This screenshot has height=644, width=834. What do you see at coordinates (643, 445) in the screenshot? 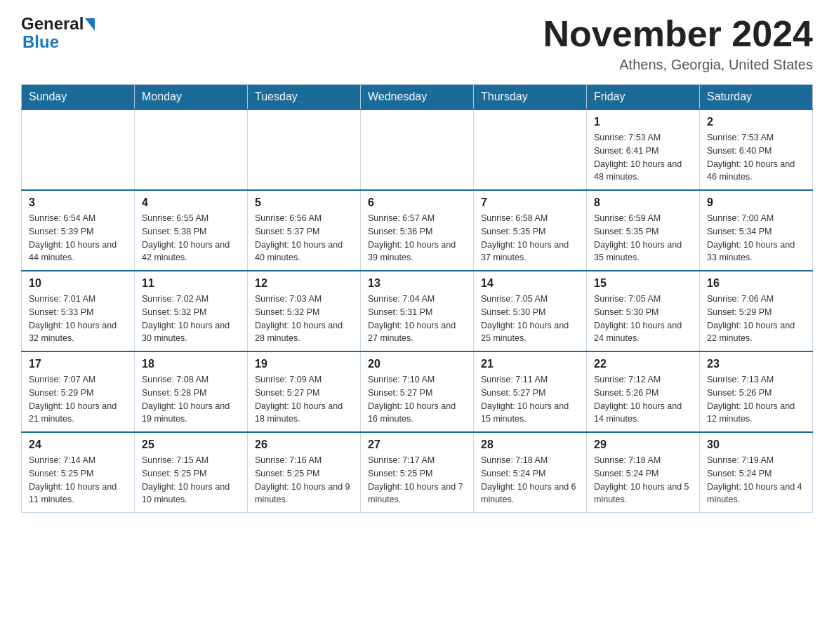
I see `day-number: 29` at bounding box center [643, 445].